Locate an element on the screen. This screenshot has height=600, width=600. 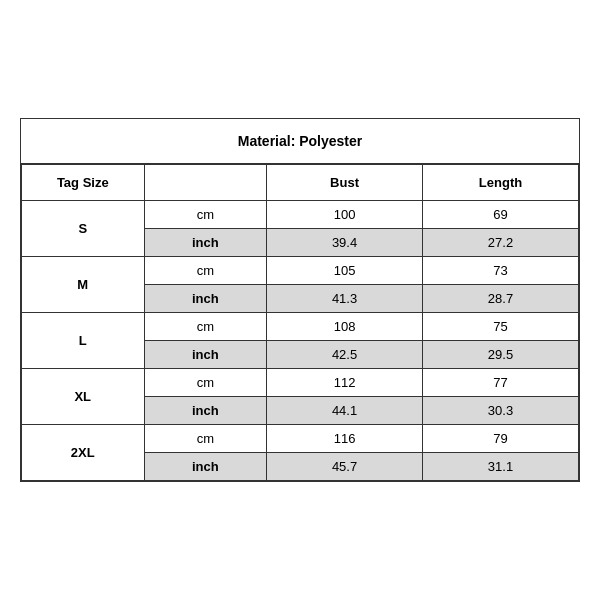
bust-value: 44.1 is located at coordinates (345, 411).